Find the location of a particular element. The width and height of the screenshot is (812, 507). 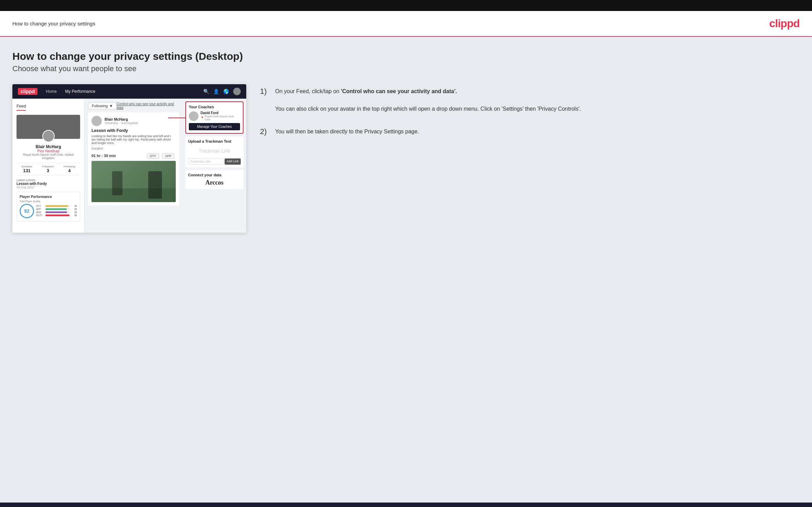

mock-user-club: Royal North Devon Golf Club, United King… is located at coordinates (48, 156).